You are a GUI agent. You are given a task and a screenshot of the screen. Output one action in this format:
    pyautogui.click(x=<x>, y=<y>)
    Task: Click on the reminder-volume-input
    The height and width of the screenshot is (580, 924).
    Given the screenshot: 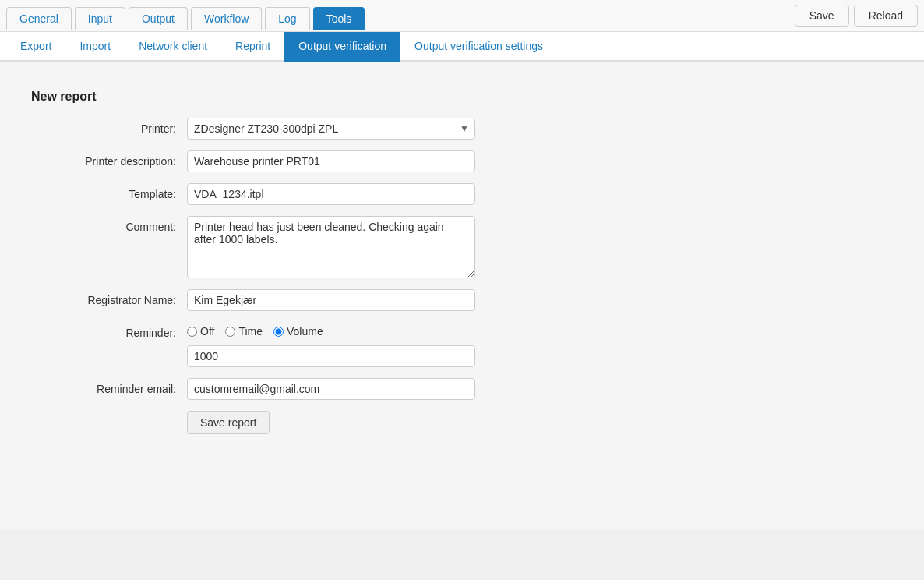 What is the action you would take?
    pyautogui.click(x=331, y=356)
    